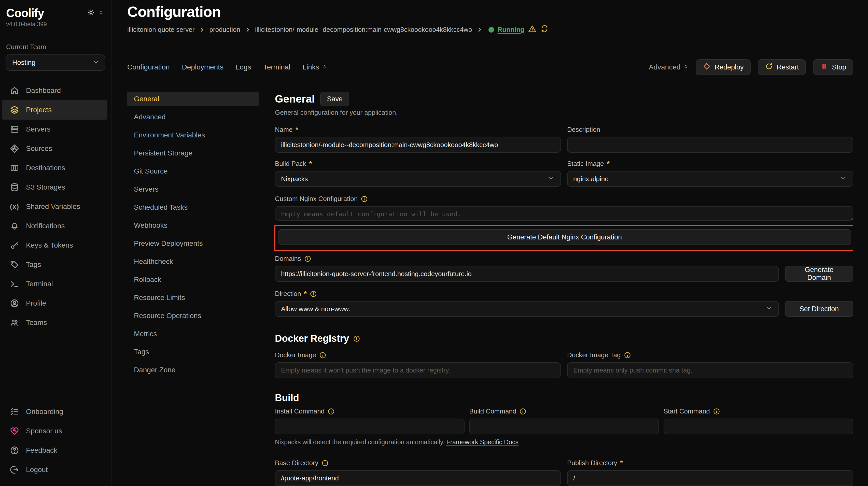  I want to click on sidebar-item-label: Sources, so click(39, 149).